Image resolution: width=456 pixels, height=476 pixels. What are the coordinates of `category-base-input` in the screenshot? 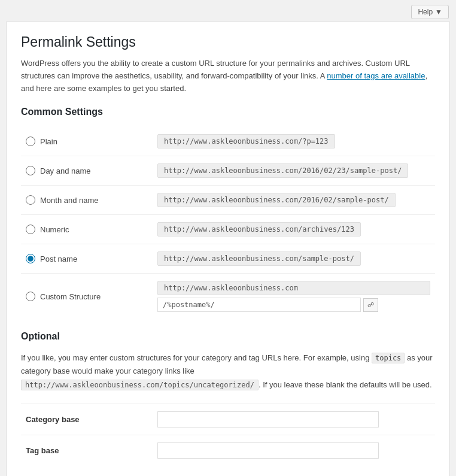 It's located at (268, 419).